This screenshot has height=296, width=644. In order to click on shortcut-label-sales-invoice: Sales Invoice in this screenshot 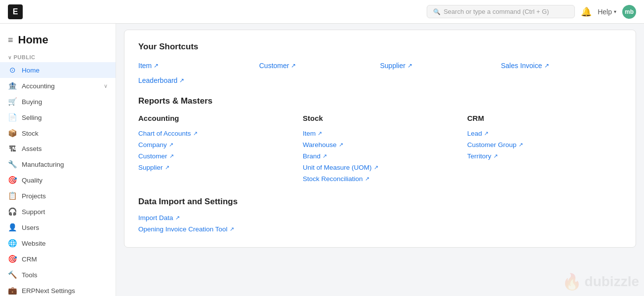, I will do `click(522, 66)`.